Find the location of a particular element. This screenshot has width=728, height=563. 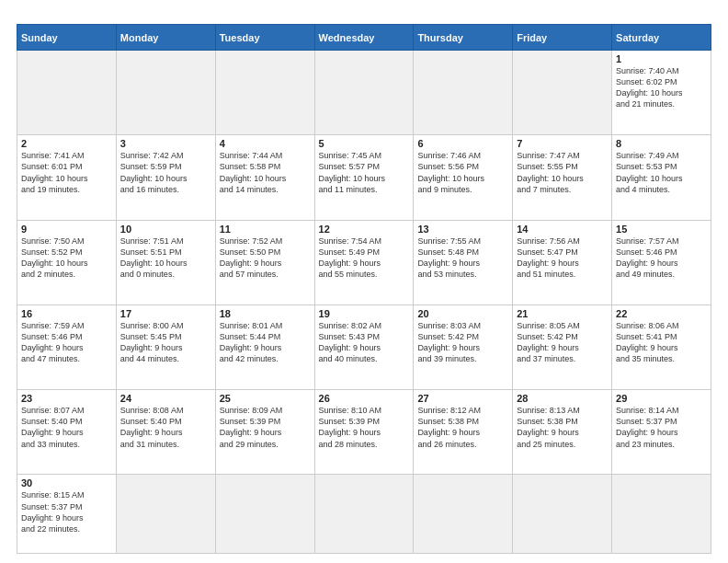

day-info: Sunrise: 8:10 AM Sunset: 5:39 PM Dayligh… is located at coordinates (351, 427).